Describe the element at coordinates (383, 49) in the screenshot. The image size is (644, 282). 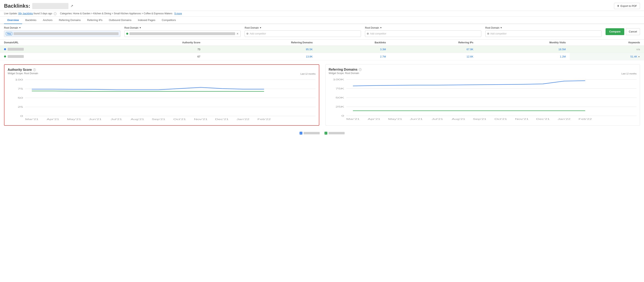
I see `backlinks-link-1: 3.3M` at that location.